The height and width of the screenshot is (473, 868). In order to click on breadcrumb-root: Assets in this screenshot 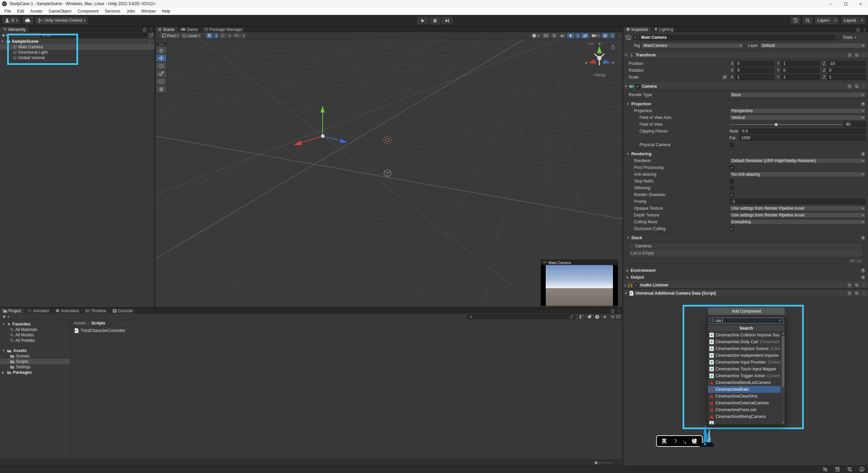, I will do `click(80, 323)`.